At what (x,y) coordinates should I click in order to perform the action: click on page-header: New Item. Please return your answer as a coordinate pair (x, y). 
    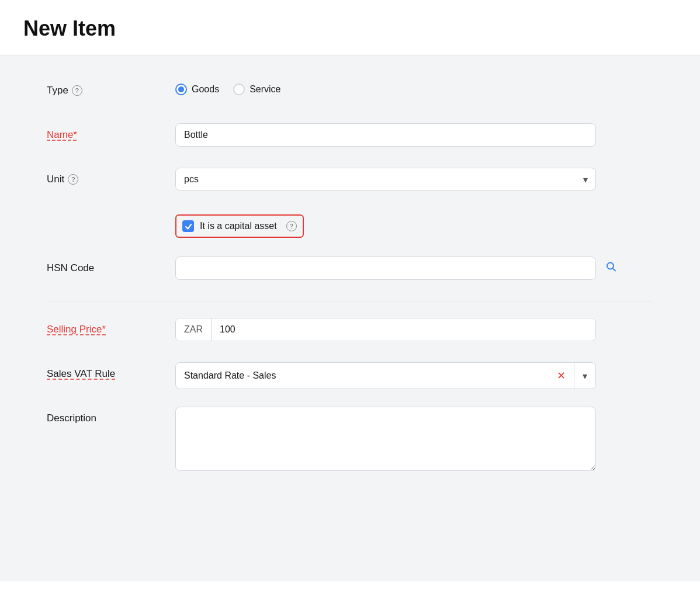
    Looking at the image, I should click on (350, 28).